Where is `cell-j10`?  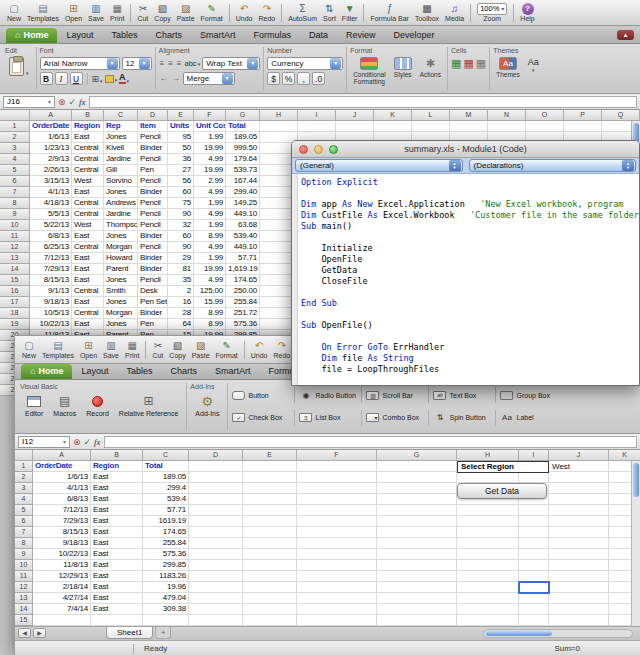 cell-j10 is located at coordinates (579, 566).